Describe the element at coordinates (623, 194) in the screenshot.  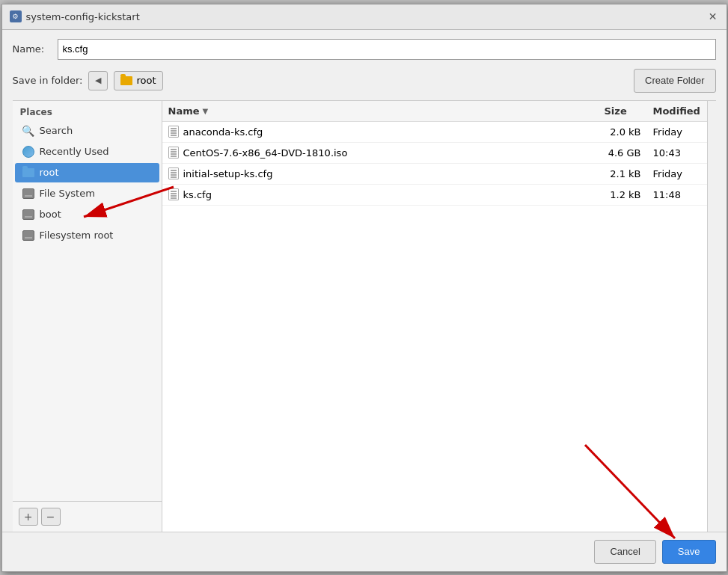
I see `file-cell-size: 1.2 kB` at that location.